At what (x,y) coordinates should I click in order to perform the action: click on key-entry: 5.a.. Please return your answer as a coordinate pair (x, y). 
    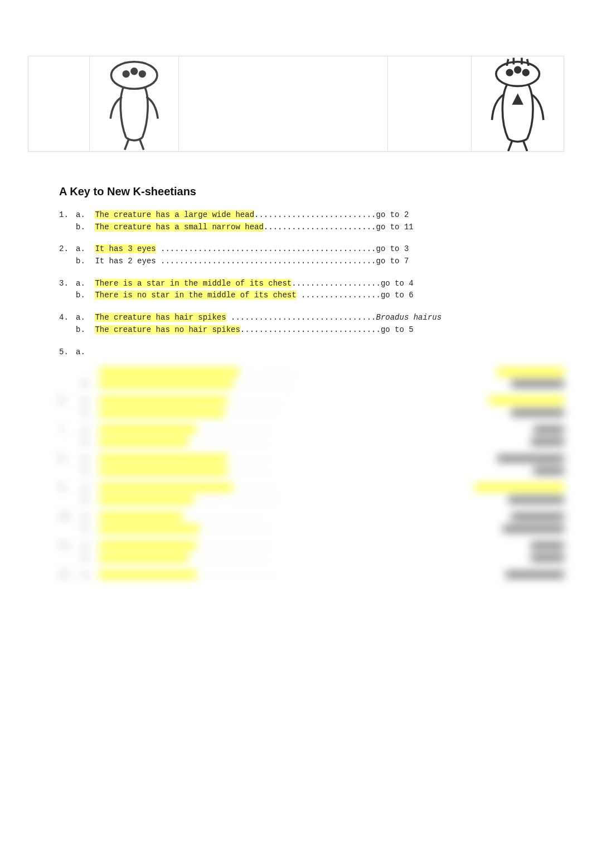
    Looking at the image, I should click on (312, 353).